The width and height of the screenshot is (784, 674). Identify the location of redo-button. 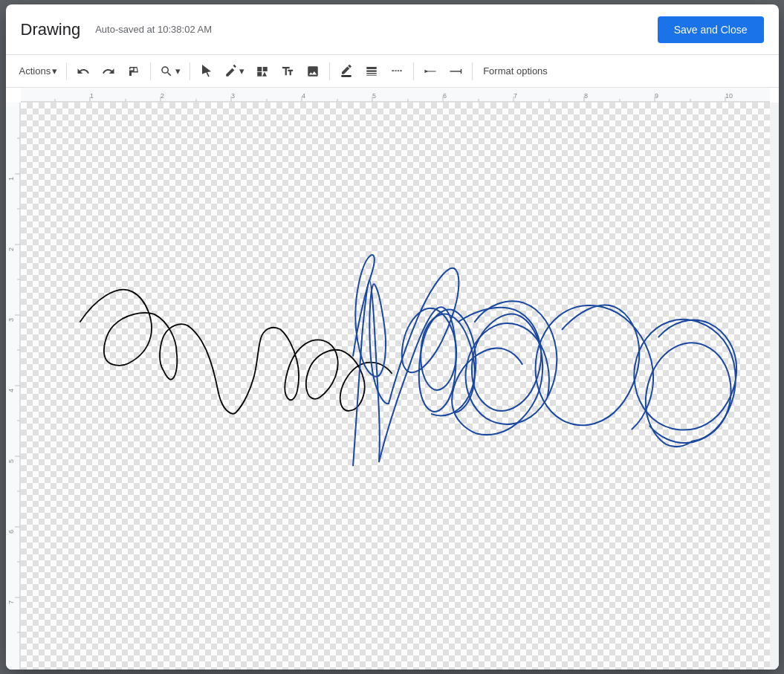
(108, 71).